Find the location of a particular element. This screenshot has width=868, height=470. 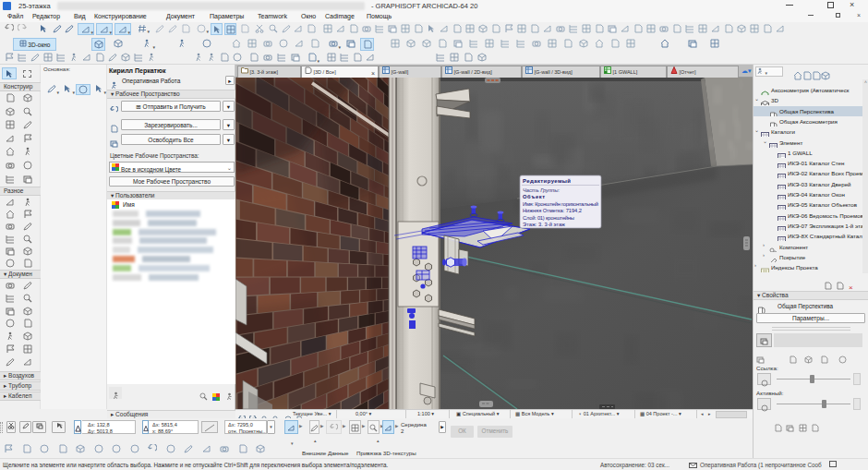

svg-text: Объект is located at coordinates (534, 197).